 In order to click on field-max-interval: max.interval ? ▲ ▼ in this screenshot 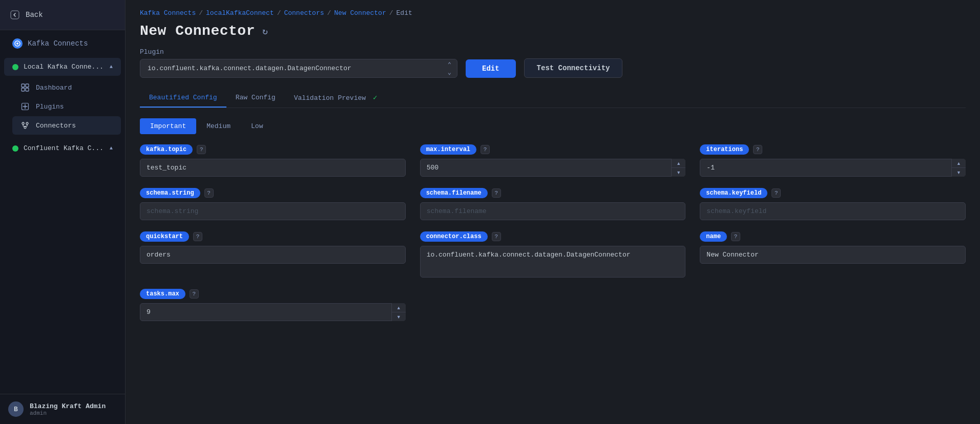, I will do `click(553, 161)`.